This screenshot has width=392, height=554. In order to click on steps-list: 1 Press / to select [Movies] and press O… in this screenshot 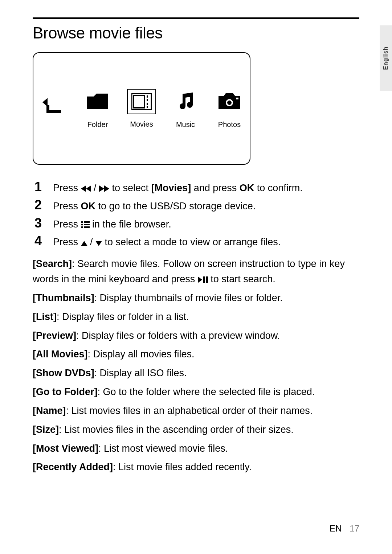, I will do `click(196, 214)`.